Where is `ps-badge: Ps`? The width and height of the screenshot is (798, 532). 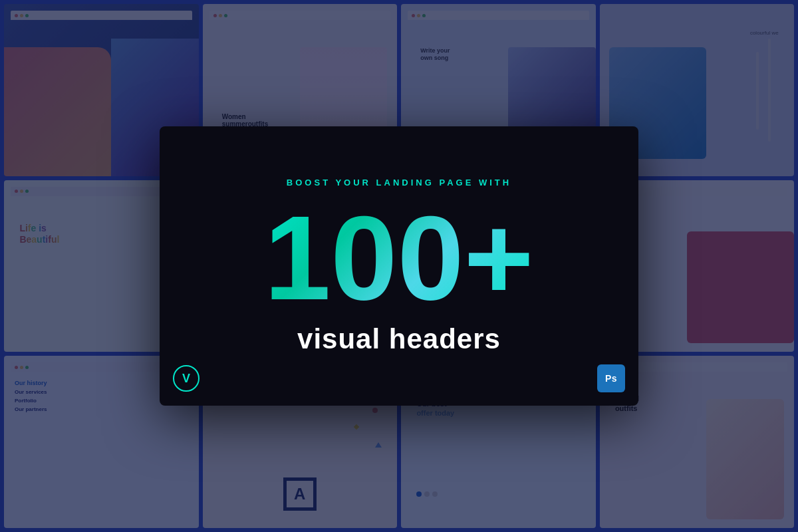
ps-badge: Ps is located at coordinates (611, 378).